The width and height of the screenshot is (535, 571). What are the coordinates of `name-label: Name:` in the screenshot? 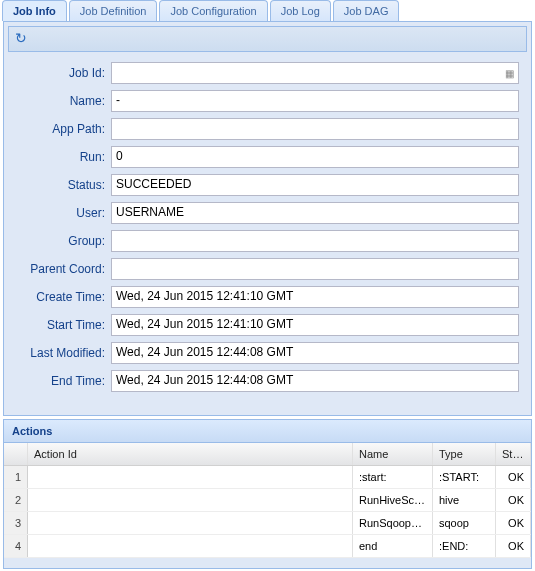 It's located at (64, 101).